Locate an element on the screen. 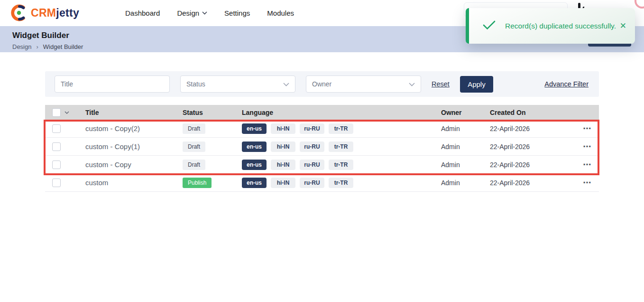 The image size is (644, 302). column-header-status: Status is located at coordinates (212, 113).